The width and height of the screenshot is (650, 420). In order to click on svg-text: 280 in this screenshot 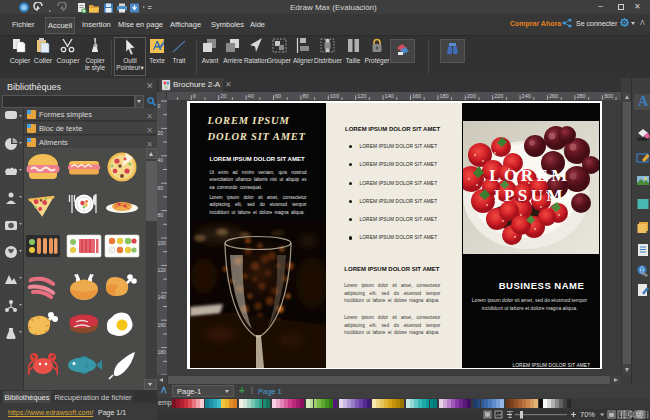, I will do `click(580, 96)`.